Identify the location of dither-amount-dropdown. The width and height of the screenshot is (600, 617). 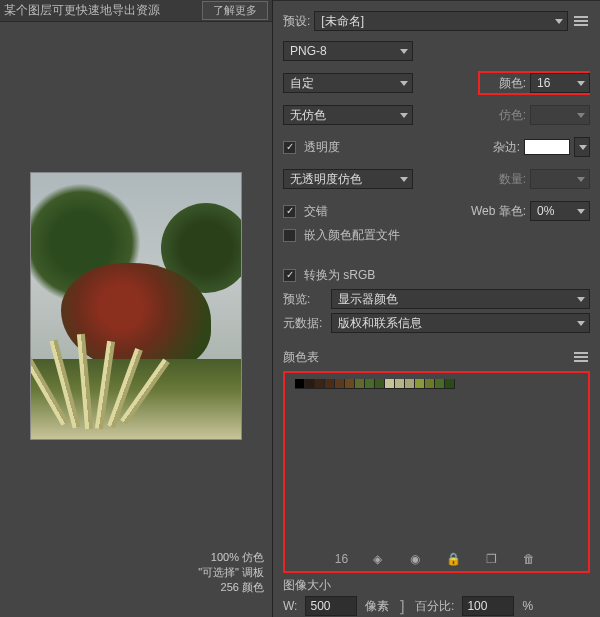
(560, 115).